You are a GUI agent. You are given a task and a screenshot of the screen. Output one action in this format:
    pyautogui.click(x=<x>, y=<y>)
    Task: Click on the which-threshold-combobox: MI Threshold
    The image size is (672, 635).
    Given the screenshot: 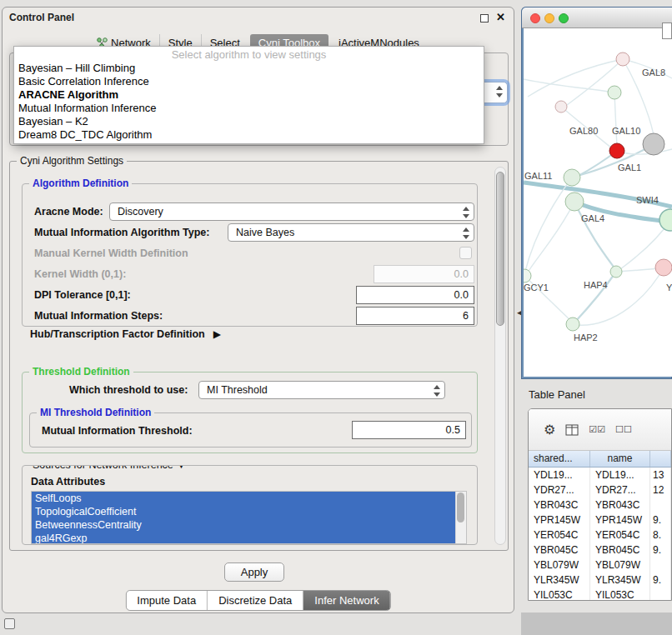 What is the action you would take?
    pyautogui.click(x=322, y=390)
    